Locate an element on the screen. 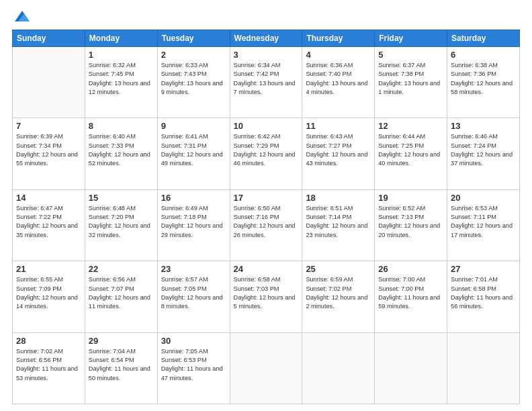 This screenshot has height=411, width=532. calendar-cell: 3Sunrise: 6:34 AMSunset: 7:42 PMDaylight… is located at coordinates (266, 83).